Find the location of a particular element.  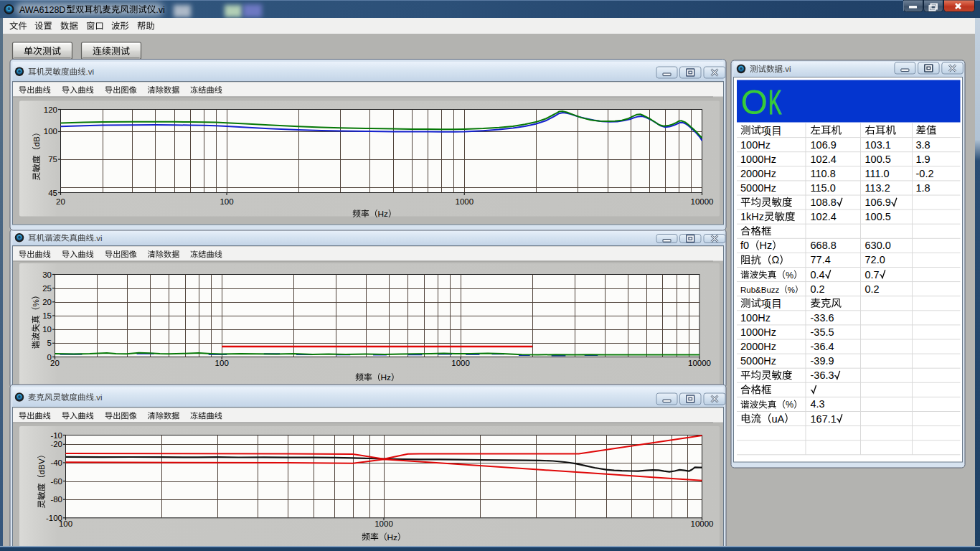

svg-text: -20 is located at coordinates (56, 444).